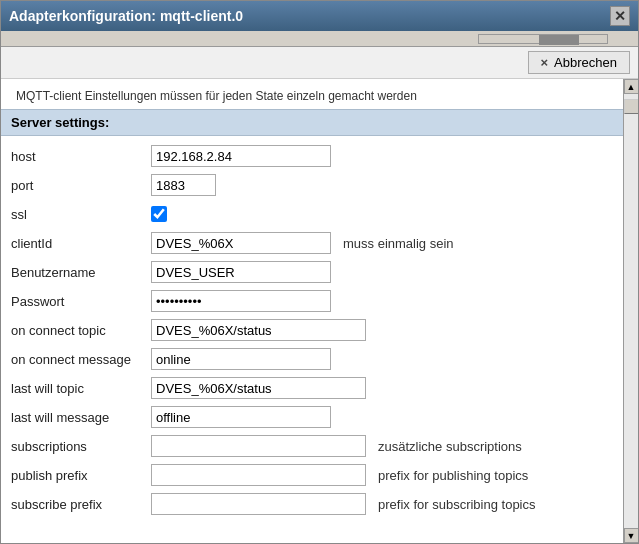 Image resolution: width=639 pixels, height=544 pixels. What do you see at coordinates (620, 16) in the screenshot?
I see `close-icon: ✕` at bounding box center [620, 16].